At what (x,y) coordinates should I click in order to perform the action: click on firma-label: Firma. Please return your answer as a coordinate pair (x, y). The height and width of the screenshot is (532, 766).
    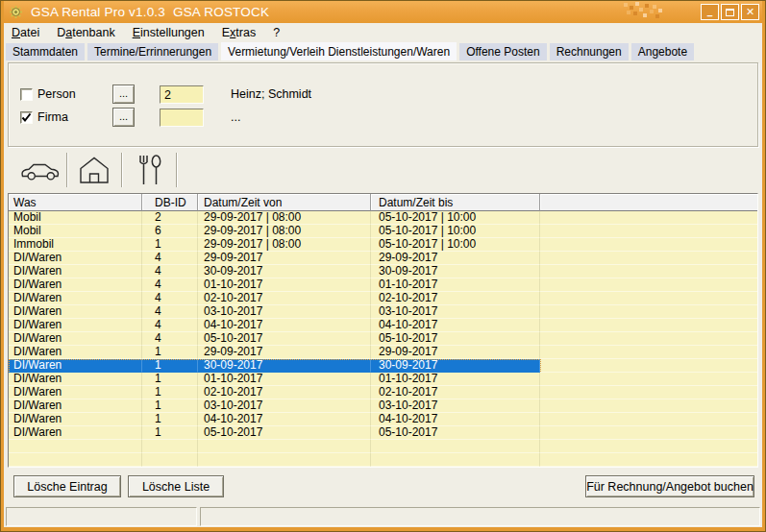
    Looking at the image, I should click on (66, 117).